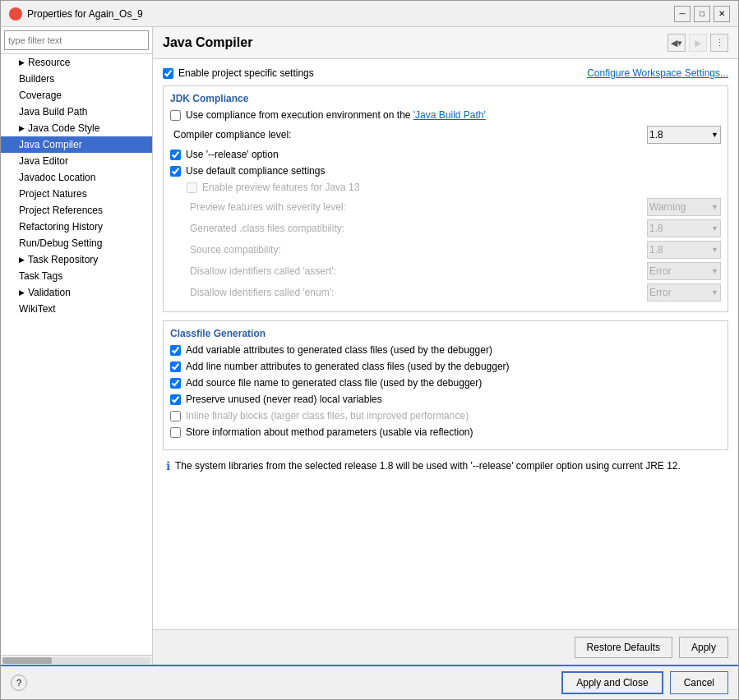 The image size is (739, 700). I want to click on classfile-item-4: Inline finally blocks (larger class file…, so click(446, 416).